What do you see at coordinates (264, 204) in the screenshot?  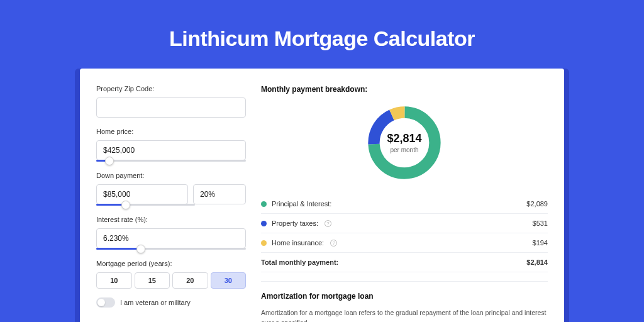 I see `legend-dot-principal` at bounding box center [264, 204].